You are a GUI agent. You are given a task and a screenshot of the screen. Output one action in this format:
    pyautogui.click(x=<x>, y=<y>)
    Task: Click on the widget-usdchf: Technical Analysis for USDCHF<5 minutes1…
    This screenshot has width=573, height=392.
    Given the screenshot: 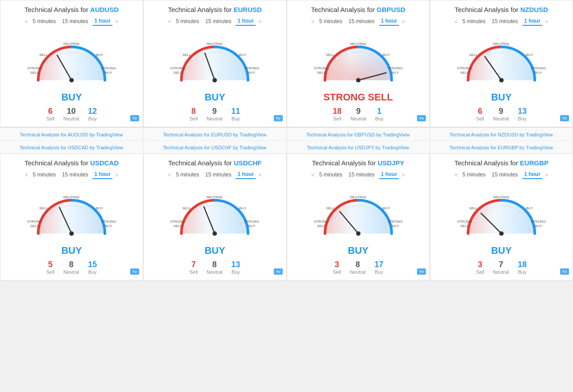 What is the action you would take?
    pyautogui.click(x=215, y=217)
    